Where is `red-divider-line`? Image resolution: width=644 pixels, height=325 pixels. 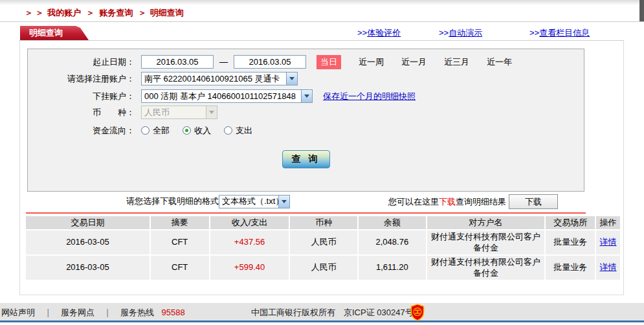 red-divider-line is located at coordinates (305, 213).